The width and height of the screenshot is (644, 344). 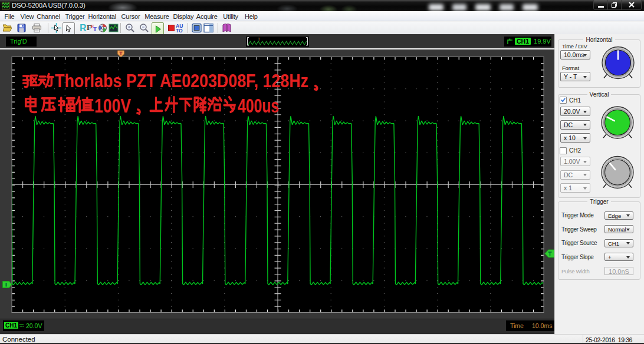 I want to click on svg-text: 100V, so click(x=113, y=105).